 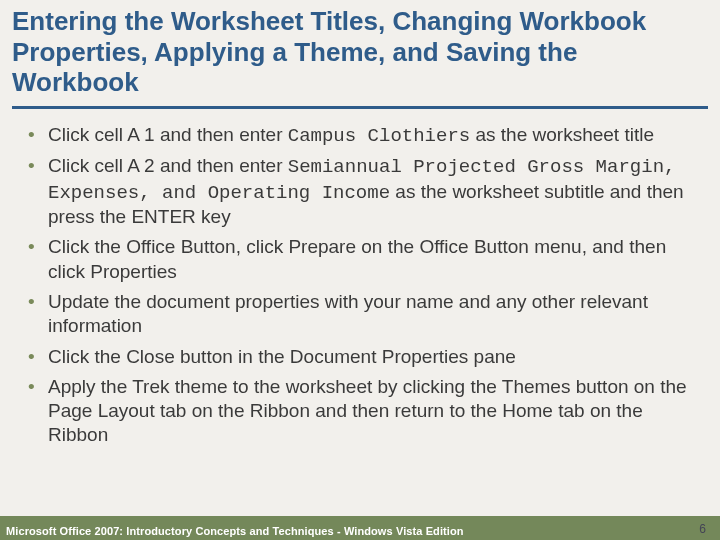 What do you see at coordinates (360, 192) in the screenshot?
I see `list-item: Click cell A 2 and then enter Semiannual…` at bounding box center [360, 192].